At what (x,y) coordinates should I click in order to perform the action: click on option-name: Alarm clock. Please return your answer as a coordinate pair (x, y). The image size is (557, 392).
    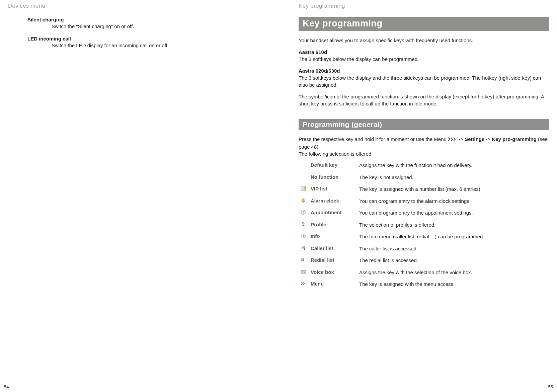
    Looking at the image, I should click on (335, 201).